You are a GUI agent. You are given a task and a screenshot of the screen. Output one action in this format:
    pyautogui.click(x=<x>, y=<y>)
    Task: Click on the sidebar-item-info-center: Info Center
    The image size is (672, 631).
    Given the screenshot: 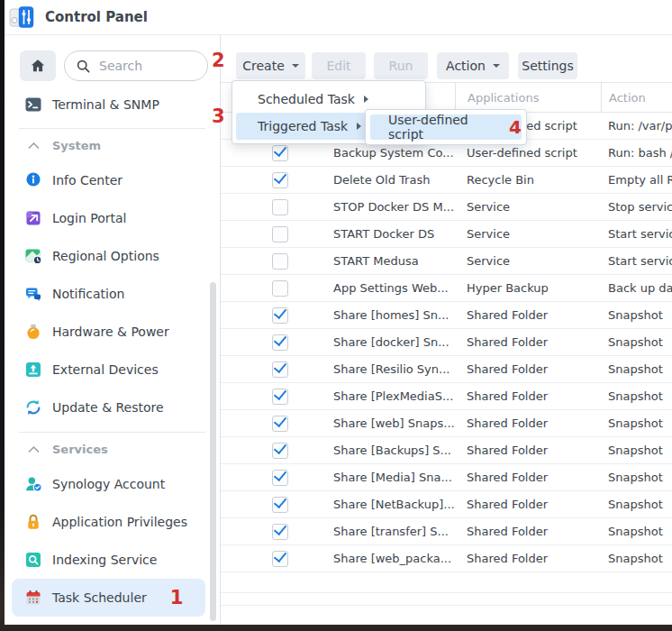 What is the action you would take?
    pyautogui.click(x=112, y=180)
    